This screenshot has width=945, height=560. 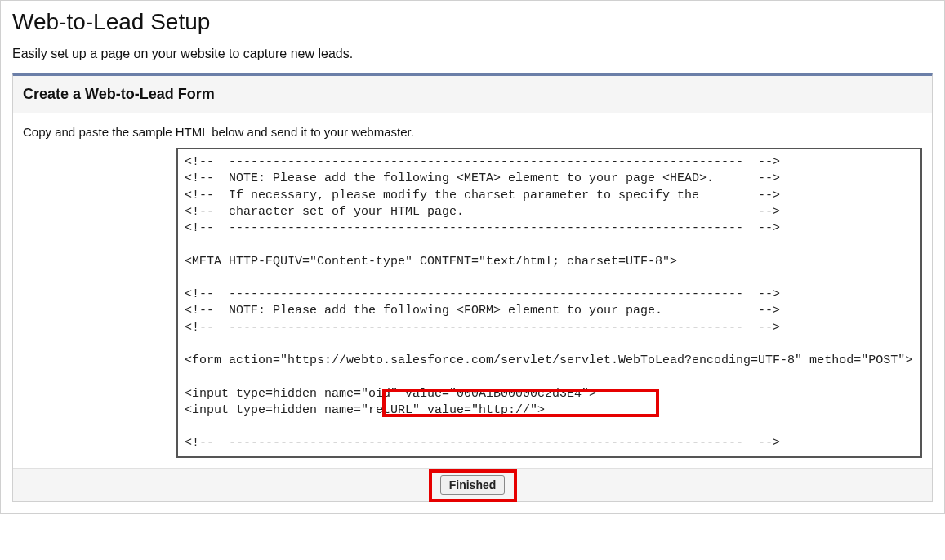 What do you see at coordinates (472, 485) in the screenshot?
I see `panel-footer: Finished` at bounding box center [472, 485].